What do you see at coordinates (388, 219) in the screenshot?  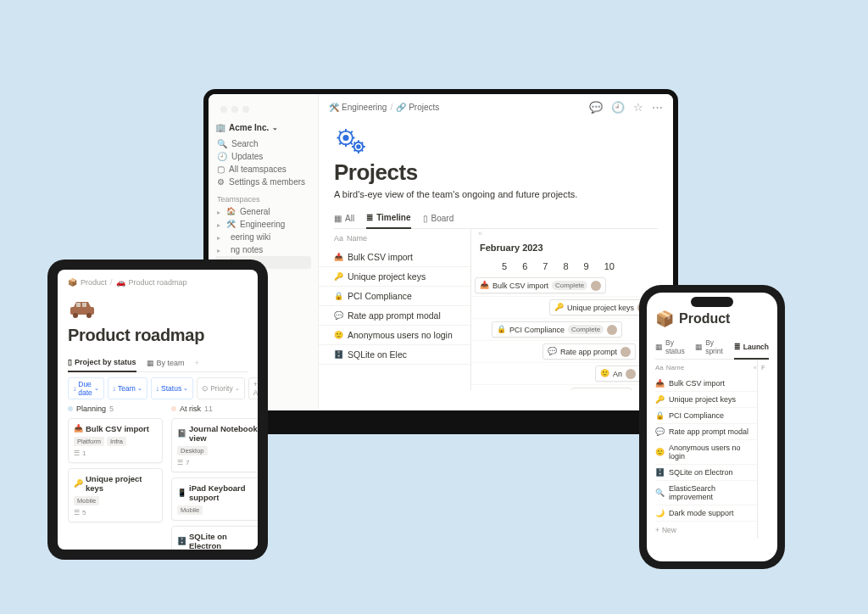 I see `tab-timeline: ≣Timeline` at bounding box center [388, 219].